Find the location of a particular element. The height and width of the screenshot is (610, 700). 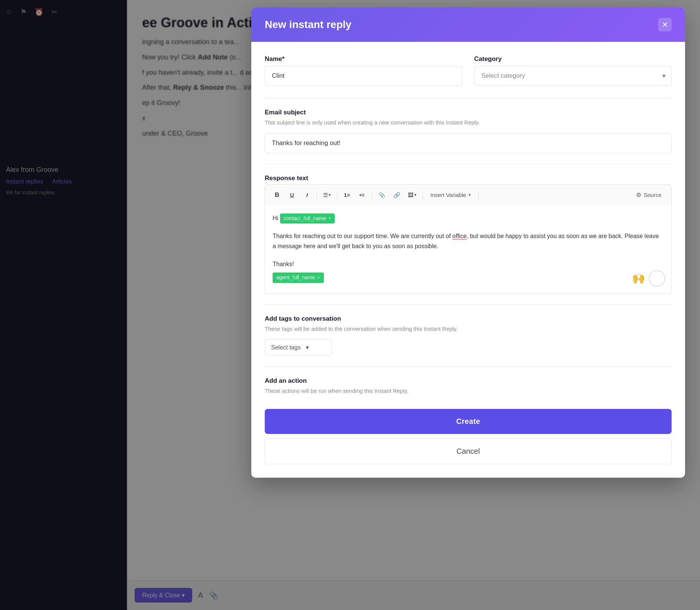

body-text-1: Thanks for reaching out to our support t… is located at coordinates (363, 236).